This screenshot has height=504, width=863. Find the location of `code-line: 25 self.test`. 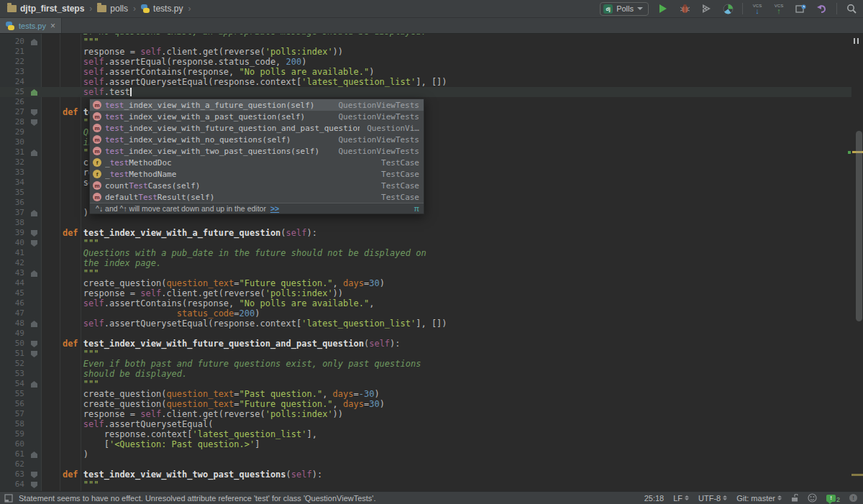

code-line: 25 self.test is located at coordinates (426, 92).